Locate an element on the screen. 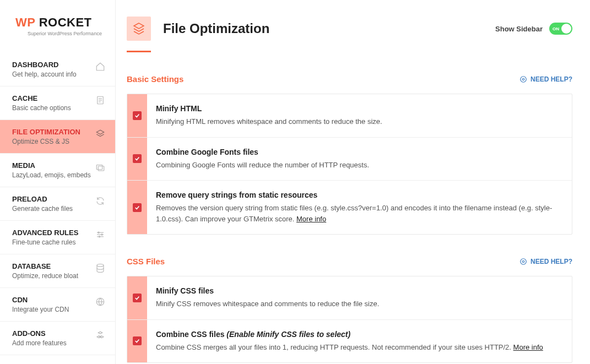 The height and width of the screenshot is (364, 590). nav-title: CACHE is located at coordinates (52, 98).